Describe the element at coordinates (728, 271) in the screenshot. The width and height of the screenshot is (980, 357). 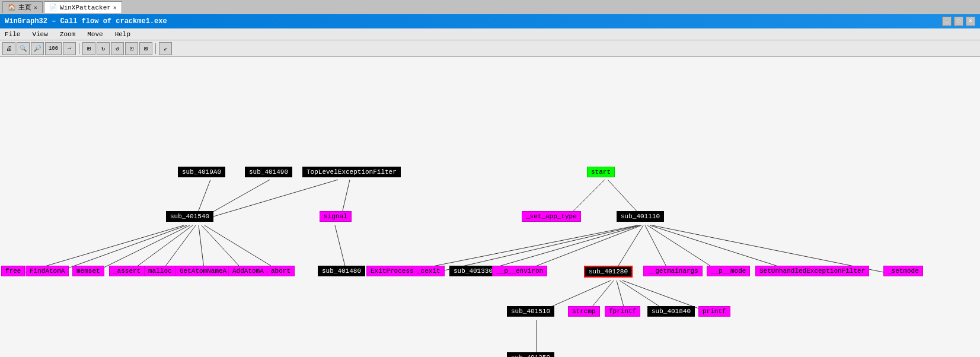
I see `node-p_mode: __p__mode` at that location.